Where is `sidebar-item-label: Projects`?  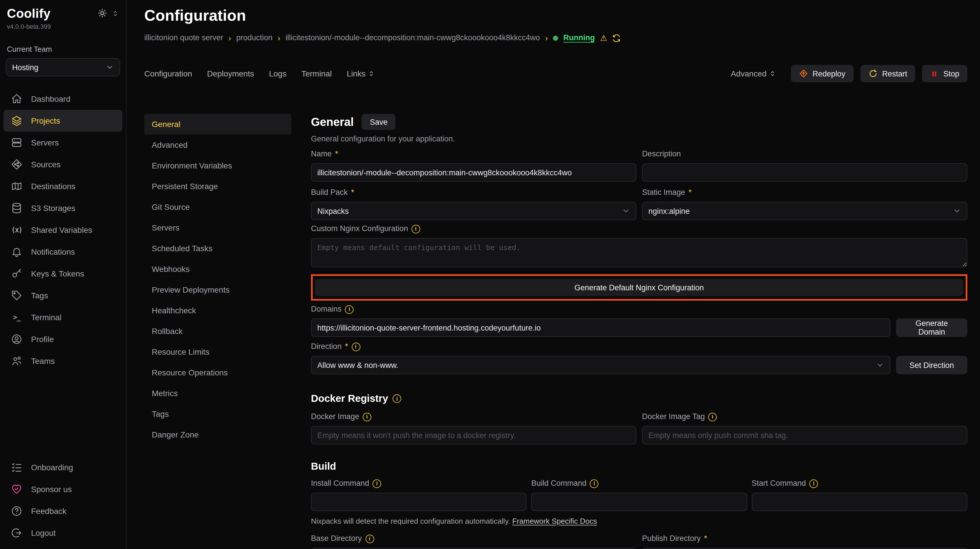
sidebar-item-label: Projects is located at coordinates (46, 121).